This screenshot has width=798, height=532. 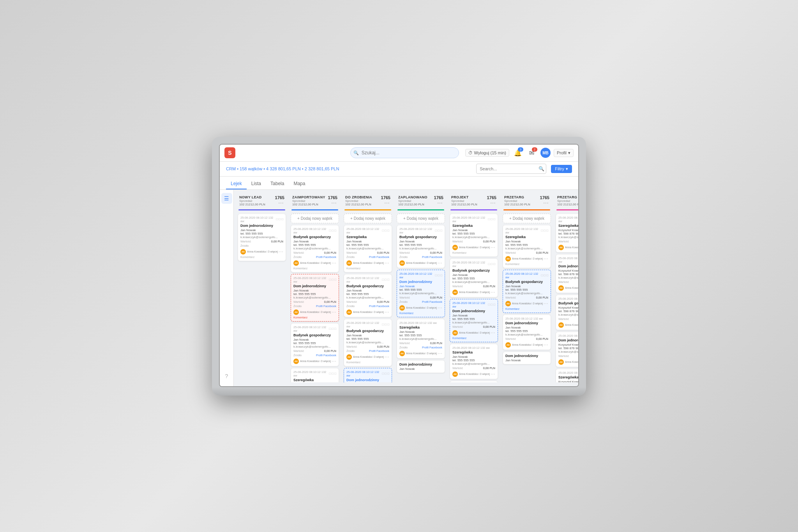 What do you see at coordinates (243, 252) in the screenshot?
I see `avatar: AK` at bounding box center [243, 252].